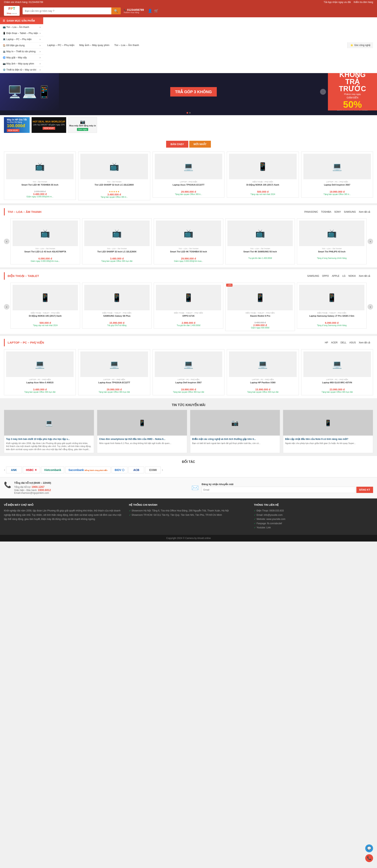 The image size is (377, 868). I want to click on laptop-product-2: 💻 LAPTOP – PC – PHỤ KIỆN Laptop Asus TP4…, so click(114, 372).